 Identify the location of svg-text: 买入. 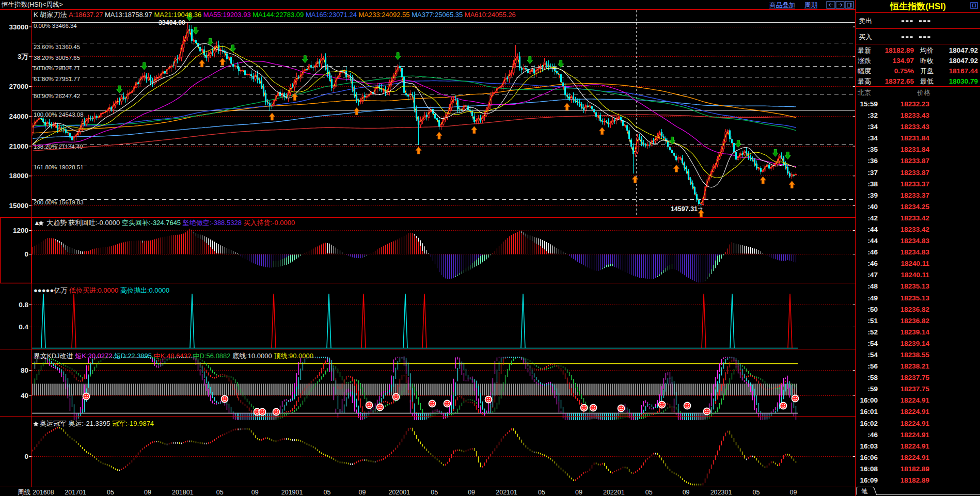
(865, 37).